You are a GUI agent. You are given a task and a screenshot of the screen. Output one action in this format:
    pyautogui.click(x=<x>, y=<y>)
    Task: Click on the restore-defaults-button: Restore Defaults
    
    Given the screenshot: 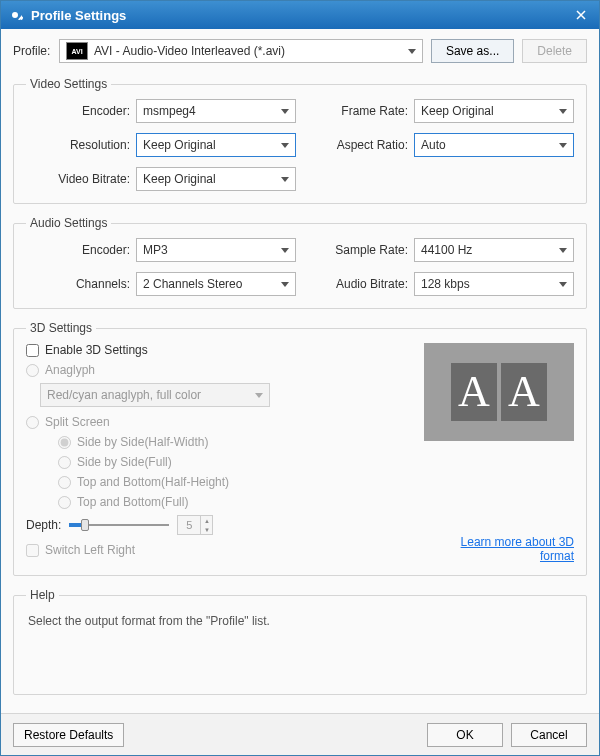 What is the action you would take?
    pyautogui.click(x=68, y=735)
    